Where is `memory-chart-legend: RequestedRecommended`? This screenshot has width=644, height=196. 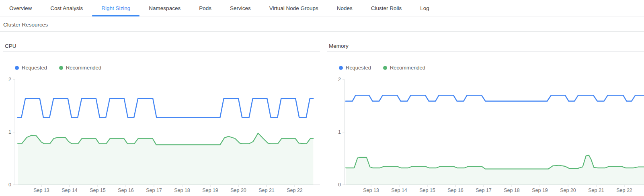 memory-chart-legend: RequestedRecommended is located at coordinates (491, 67).